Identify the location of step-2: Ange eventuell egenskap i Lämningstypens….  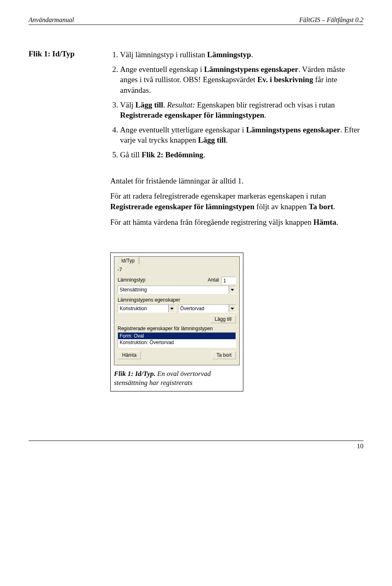
(242, 80).